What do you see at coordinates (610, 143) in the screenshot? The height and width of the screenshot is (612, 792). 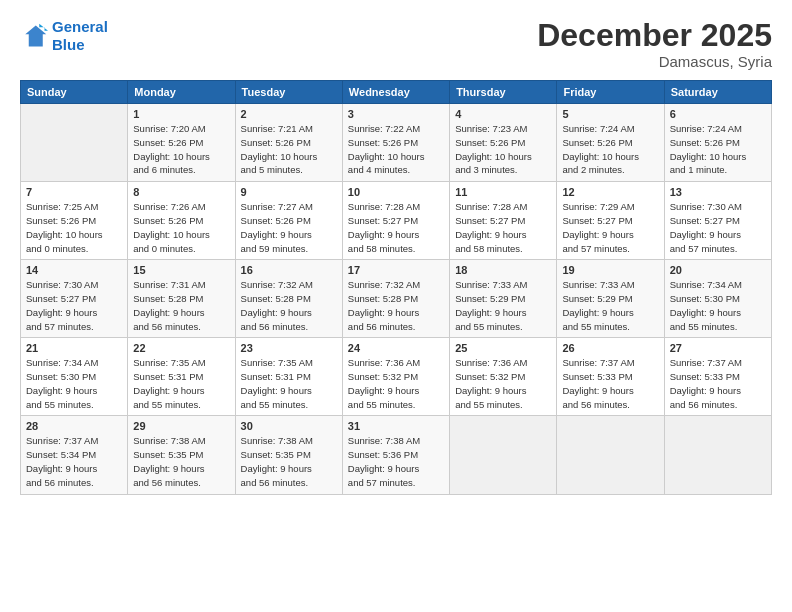 I see `day-cell: 5Sunrise: 7:24 AM Sunset: 5:26 PM Daylig…` at bounding box center [610, 143].